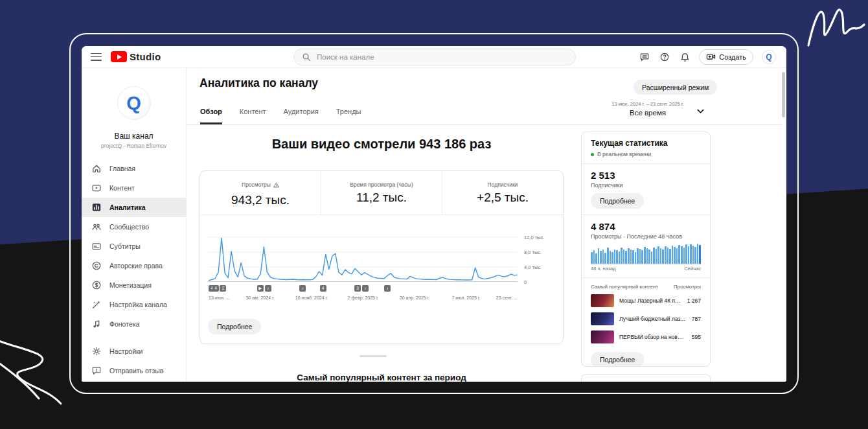 The width and height of the screenshot is (868, 429). What do you see at coordinates (646, 143) in the screenshot?
I see `realtime-title: Текущая статистика` at bounding box center [646, 143].